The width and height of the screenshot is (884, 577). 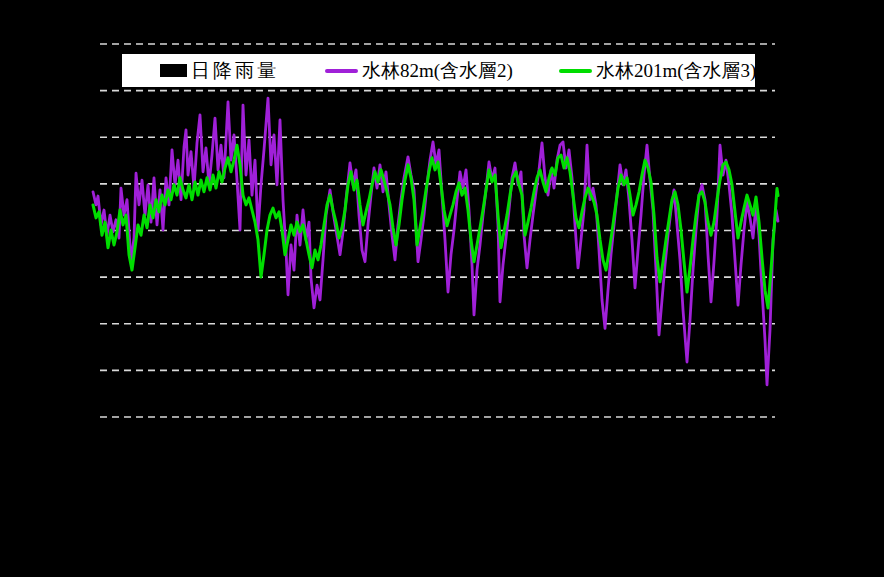 What do you see at coordinates (438, 70) in the screenshot?
I see `chart-legend: 日降雨量 水林82m(含水層2) 水林201m(含水層3)` at bounding box center [438, 70].